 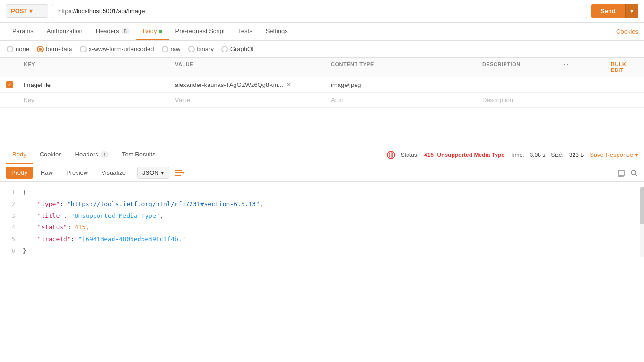 What do you see at coordinates (583, 67) in the screenshot?
I see `more-options-header: ···` at bounding box center [583, 67].